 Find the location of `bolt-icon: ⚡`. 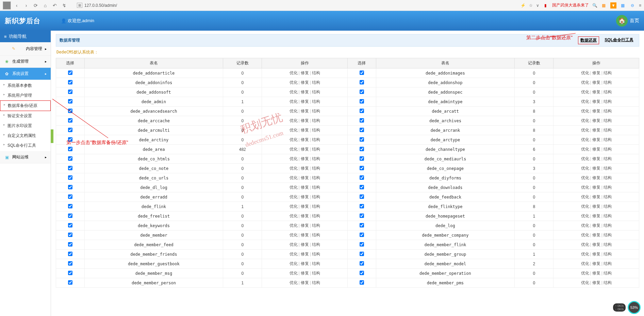

bolt-icon: ⚡ is located at coordinates (523, 5).